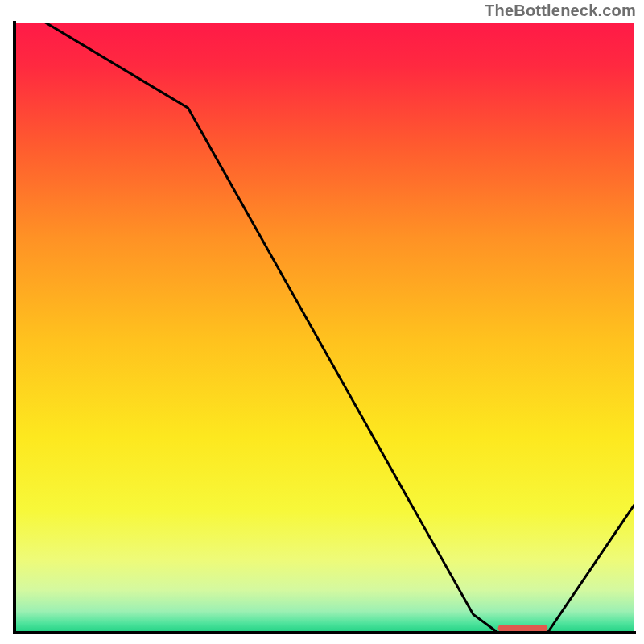 The image size is (644, 644). What do you see at coordinates (523, 628) in the screenshot?
I see `optimal-range-marker` at bounding box center [523, 628].